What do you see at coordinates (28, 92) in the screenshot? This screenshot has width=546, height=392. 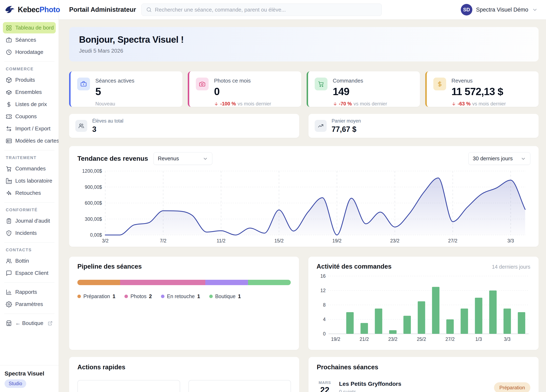 I see `sidebar-item-label: Ensembles` at bounding box center [28, 92].